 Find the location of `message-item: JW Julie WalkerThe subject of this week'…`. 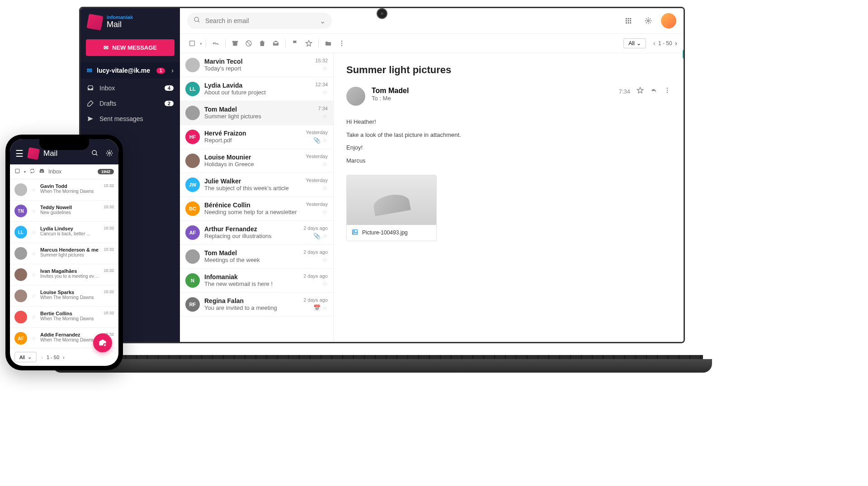

message-item: JW Julie WalkerThe subject of this week'… is located at coordinates (257, 185).